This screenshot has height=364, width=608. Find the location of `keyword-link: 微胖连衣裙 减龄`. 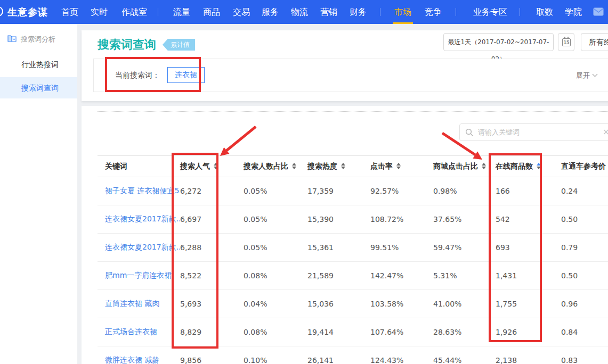

keyword-link: 微胖连衣裙 减龄 is located at coordinates (132, 360).